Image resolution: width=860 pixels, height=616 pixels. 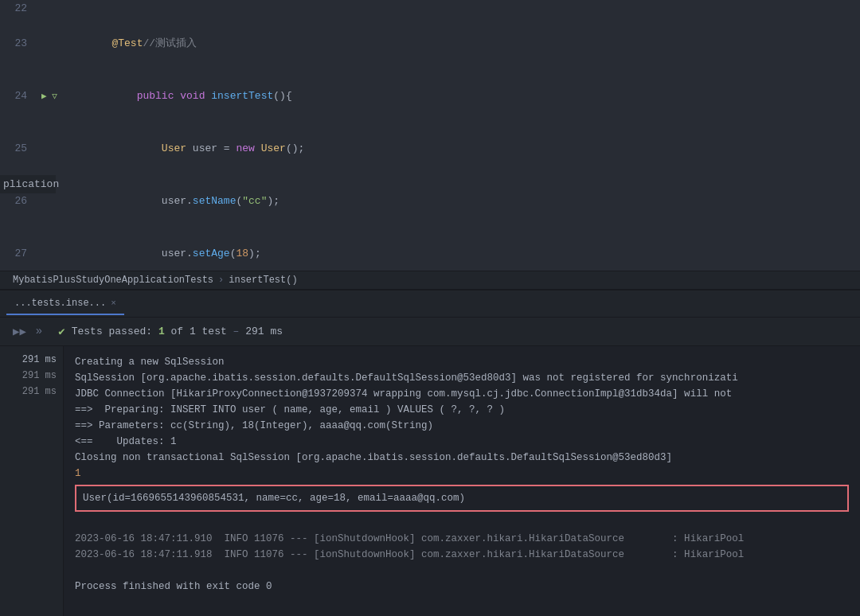 I want to click on test-tab-active: ...tests.inse... ×, so click(x=65, y=304).